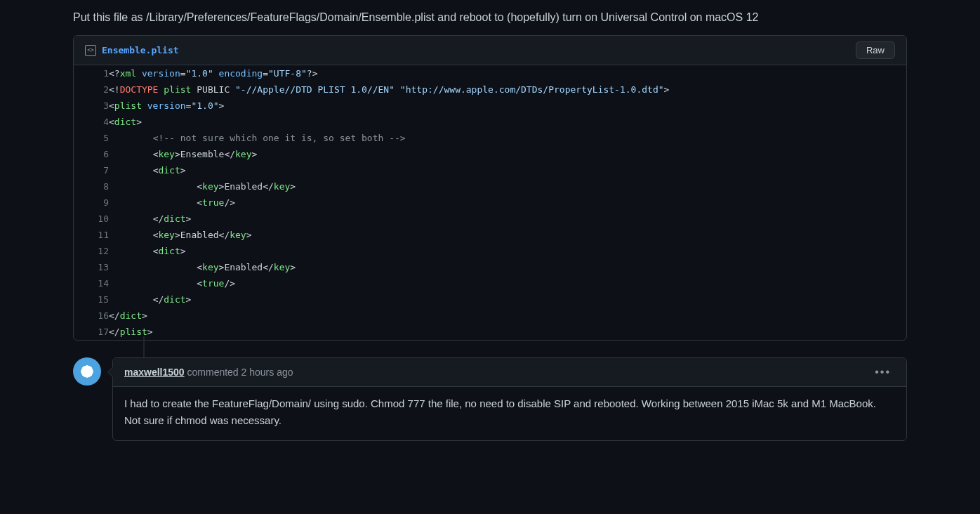 Image resolution: width=980 pixels, height=514 pixels. I want to click on line-content: <plist version="1.0">, so click(508, 105).